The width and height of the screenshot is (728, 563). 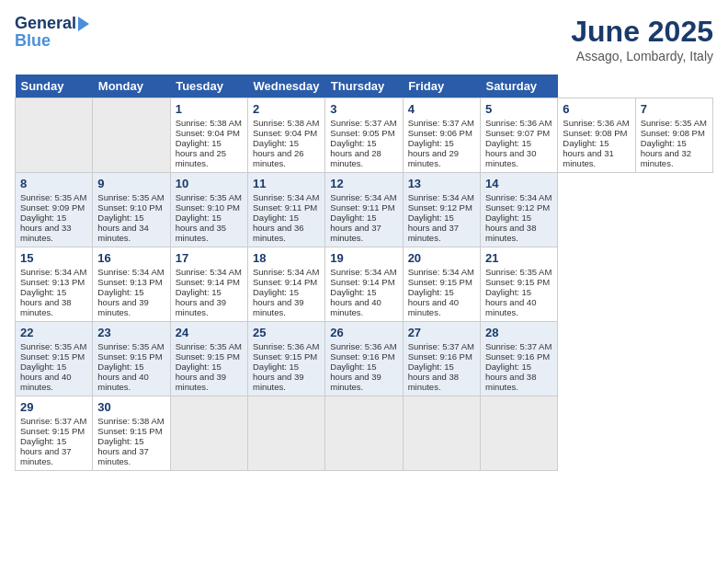 What do you see at coordinates (441, 208) in the screenshot?
I see `sunset-text: Sunset: 9:12 PM` at bounding box center [441, 208].